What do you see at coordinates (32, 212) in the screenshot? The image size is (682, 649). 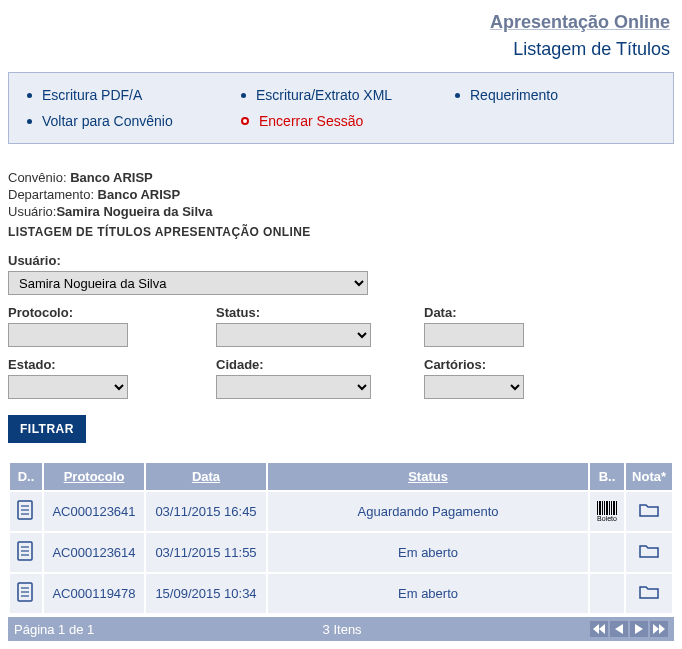 I see `label: Usuário:` at bounding box center [32, 212].